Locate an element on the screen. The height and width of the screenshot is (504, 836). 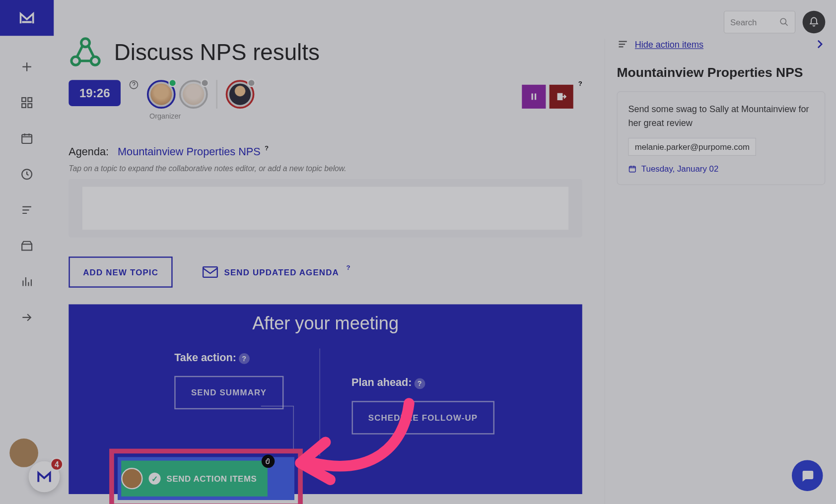
chat-icon is located at coordinates (807, 475).